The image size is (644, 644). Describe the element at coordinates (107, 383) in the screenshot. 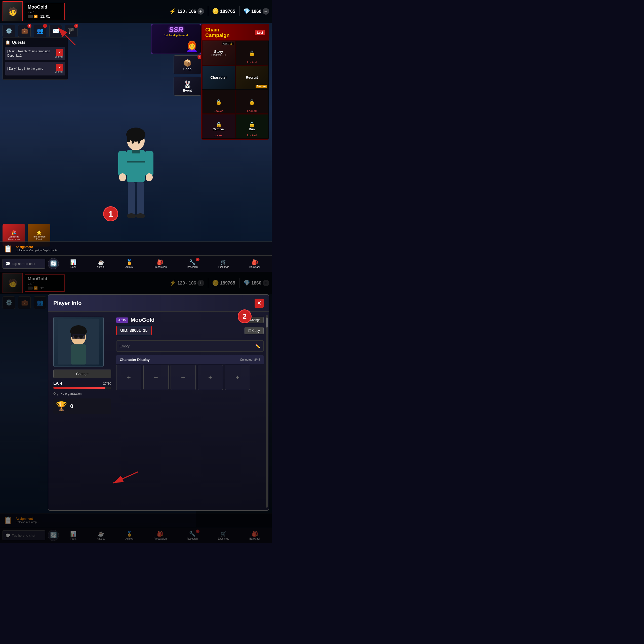

I see `exp-fraction: 27/30` at that location.